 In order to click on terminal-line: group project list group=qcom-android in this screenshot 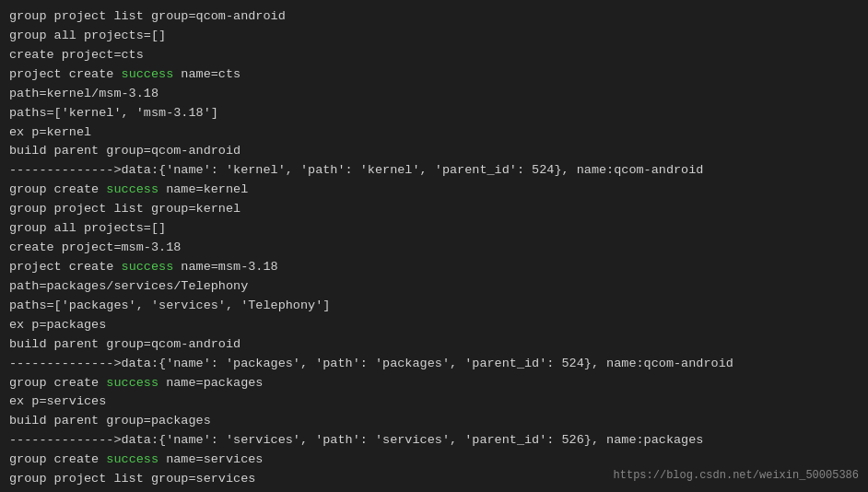, I will do `click(434, 17)`.